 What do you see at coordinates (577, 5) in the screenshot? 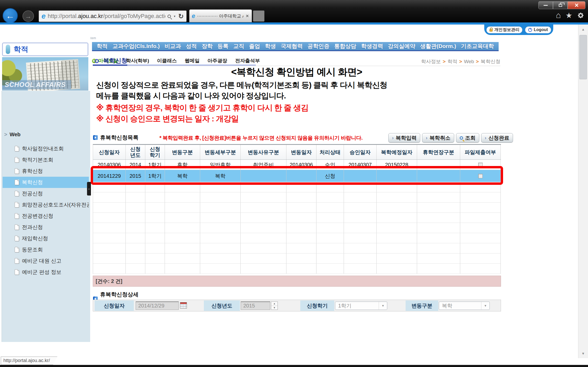
I see `close-button` at bounding box center [577, 5].